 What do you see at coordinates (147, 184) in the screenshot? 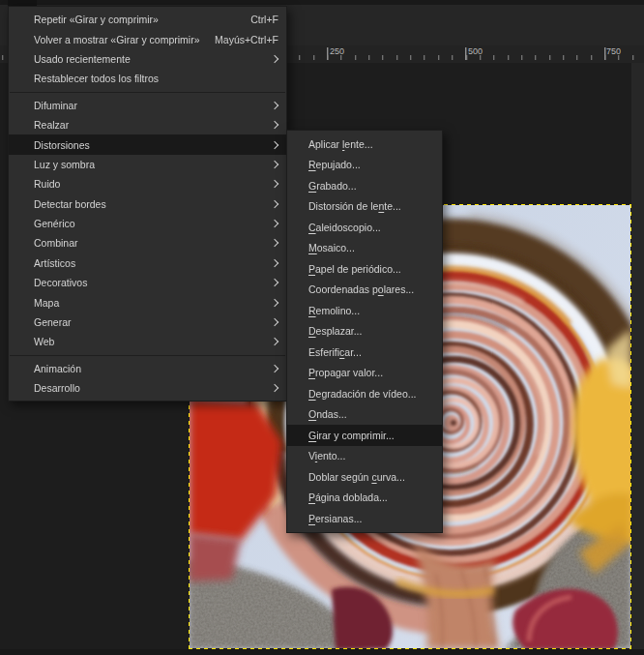
I see `menu-item-ruido: Ruido` at bounding box center [147, 184].